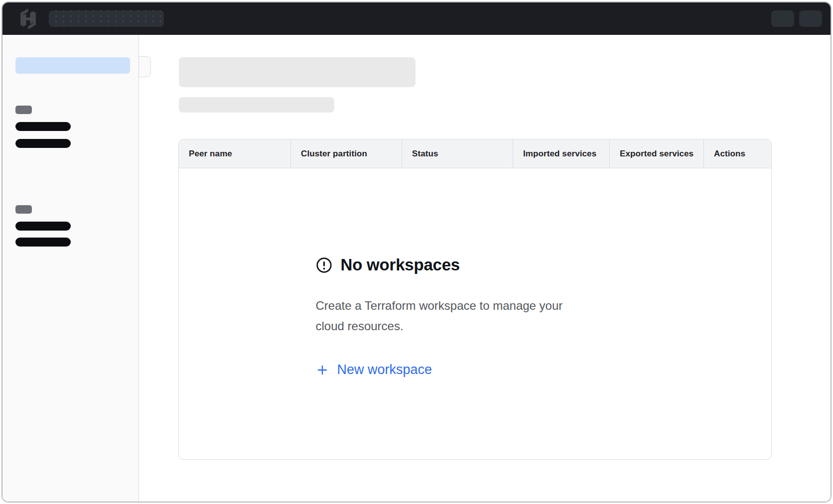  What do you see at coordinates (416, 19) in the screenshot?
I see `top-navigation-bar` at bounding box center [416, 19].